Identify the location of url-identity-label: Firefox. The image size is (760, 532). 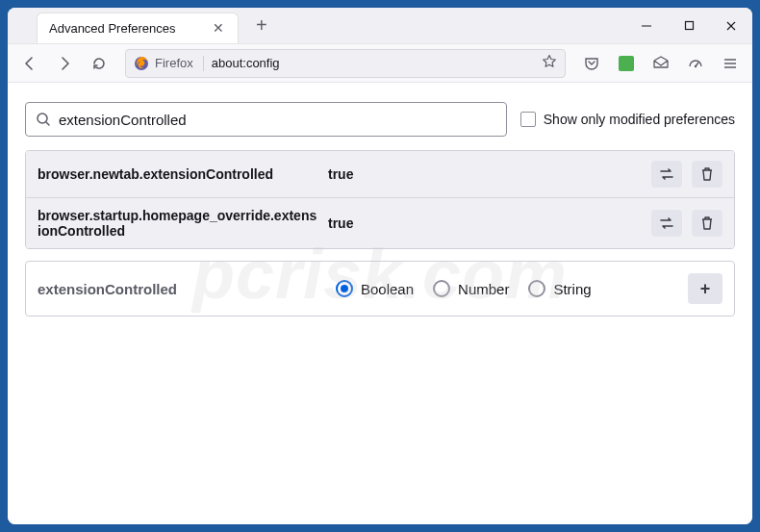
(174, 63).